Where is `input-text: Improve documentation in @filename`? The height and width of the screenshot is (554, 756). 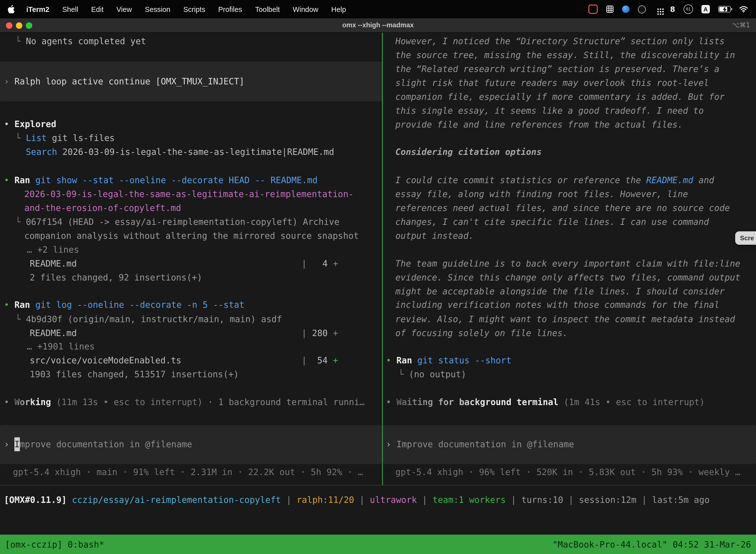
input-text: Improve documentation in @filename is located at coordinates (485, 444).